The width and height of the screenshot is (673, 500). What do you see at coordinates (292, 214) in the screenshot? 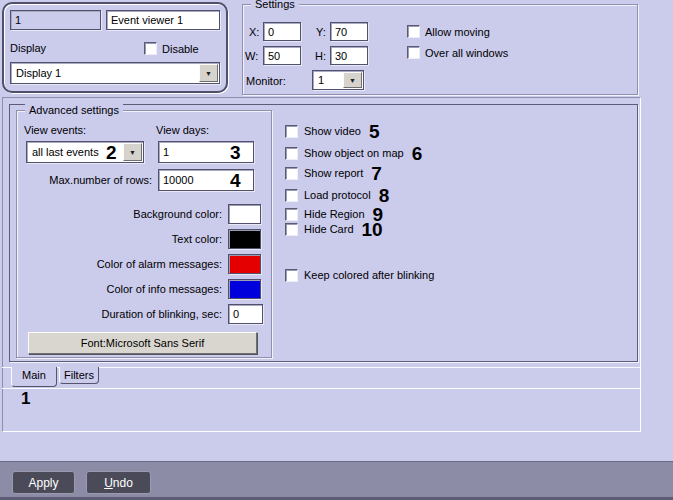
I see `hide-region-checkbox` at bounding box center [292, 214].